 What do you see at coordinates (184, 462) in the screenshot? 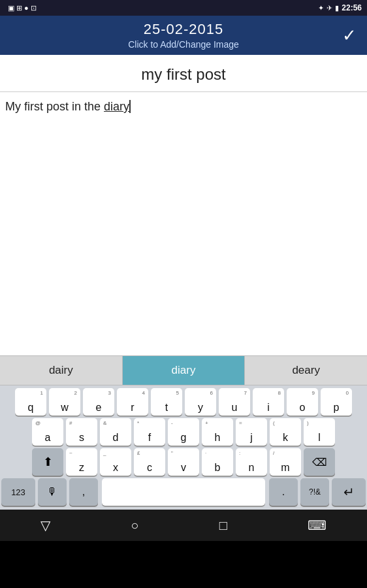
I see `key-v: "v` at bounding box center [184, 462].